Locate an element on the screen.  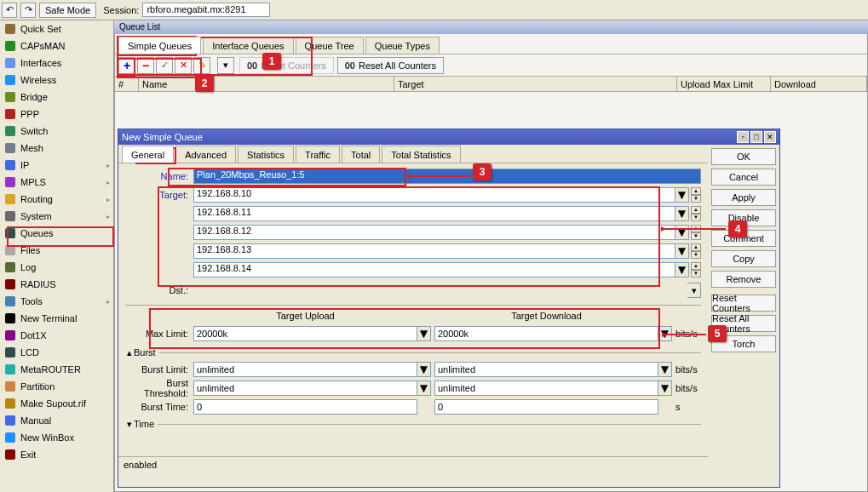
dialog-remove-button: Remove is located at coordinates (744, 279).